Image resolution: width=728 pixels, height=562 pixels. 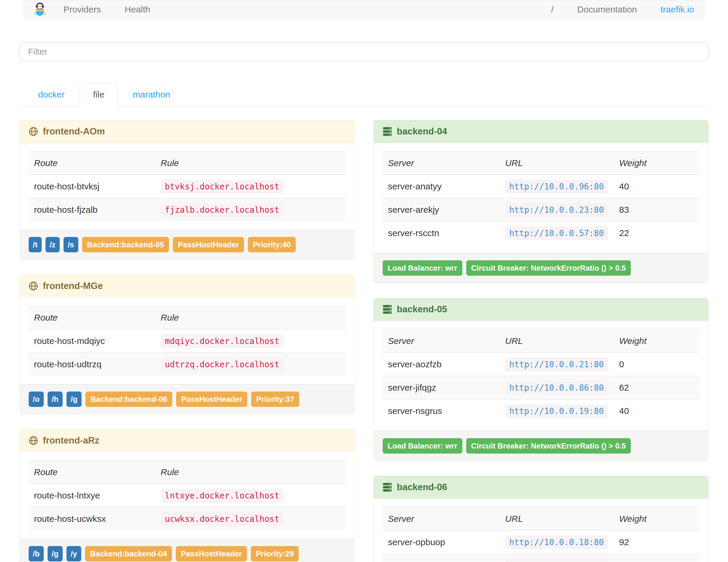 I want to click on server-cell: server-jifqgz, so click(x=441, y=388).